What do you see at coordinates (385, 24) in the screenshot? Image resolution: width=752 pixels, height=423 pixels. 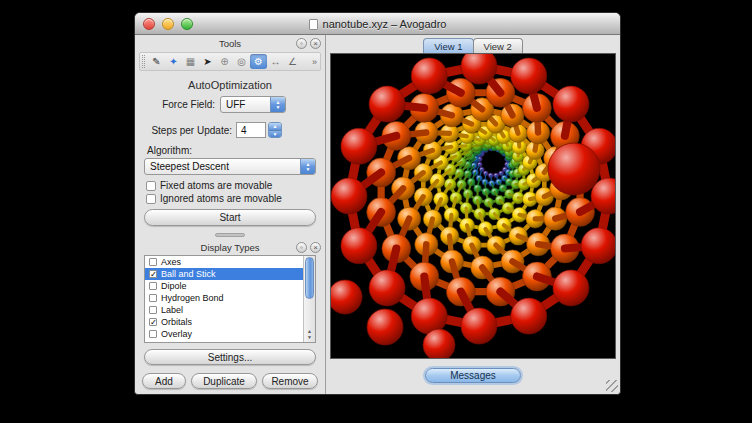 I see `window-title-text: nanotube.xyz – Avogadro` at bounding box center [385, 24].